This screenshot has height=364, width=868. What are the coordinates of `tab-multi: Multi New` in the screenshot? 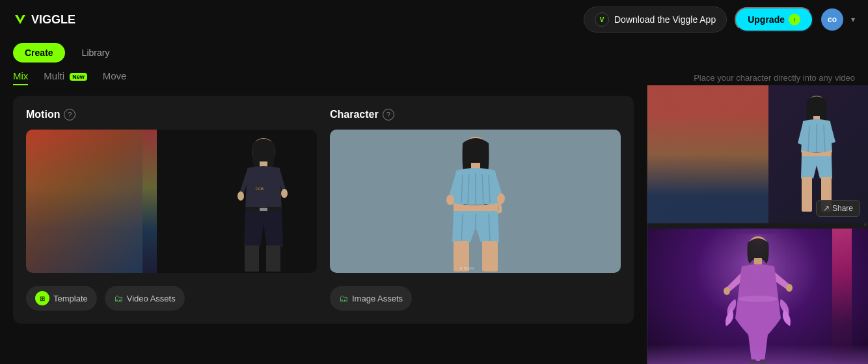 It's located at (65, 78).